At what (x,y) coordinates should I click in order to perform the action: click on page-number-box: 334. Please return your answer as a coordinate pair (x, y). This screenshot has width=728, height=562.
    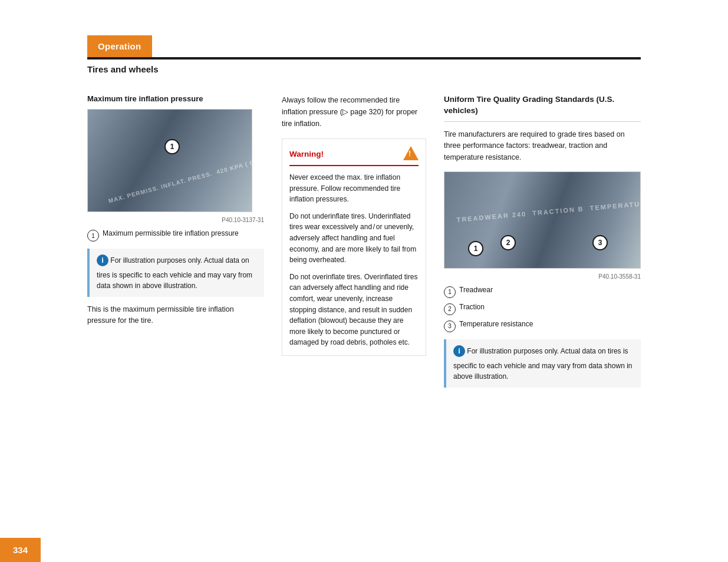
    Looking at the image, I should click on (20, 550).